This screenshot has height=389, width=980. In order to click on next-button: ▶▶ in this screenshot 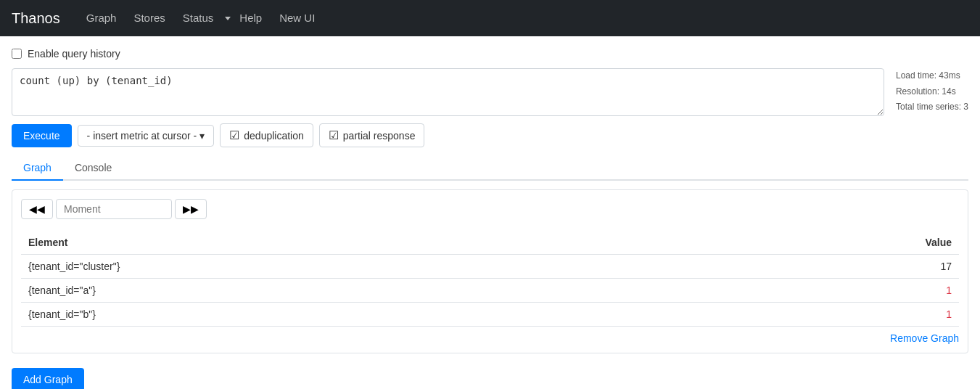, I will do `click(191, 209)`.